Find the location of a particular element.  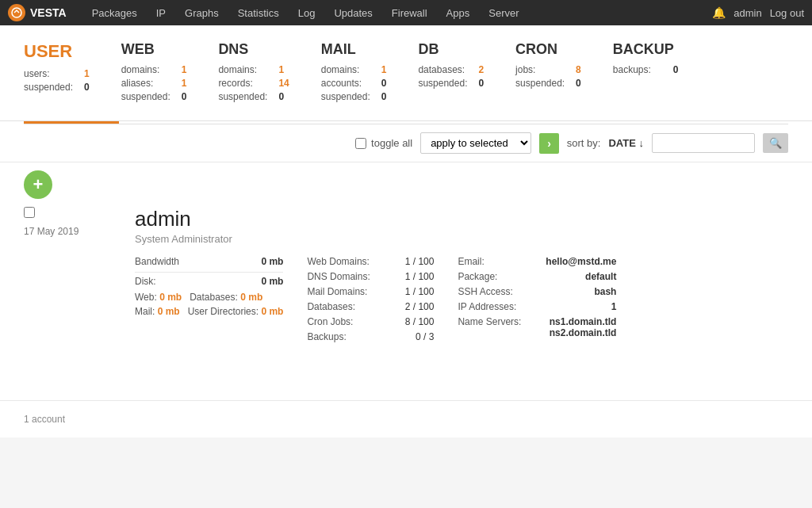

stats-backup: BACKUP backups: 0 is located at coordinates (645, 73).